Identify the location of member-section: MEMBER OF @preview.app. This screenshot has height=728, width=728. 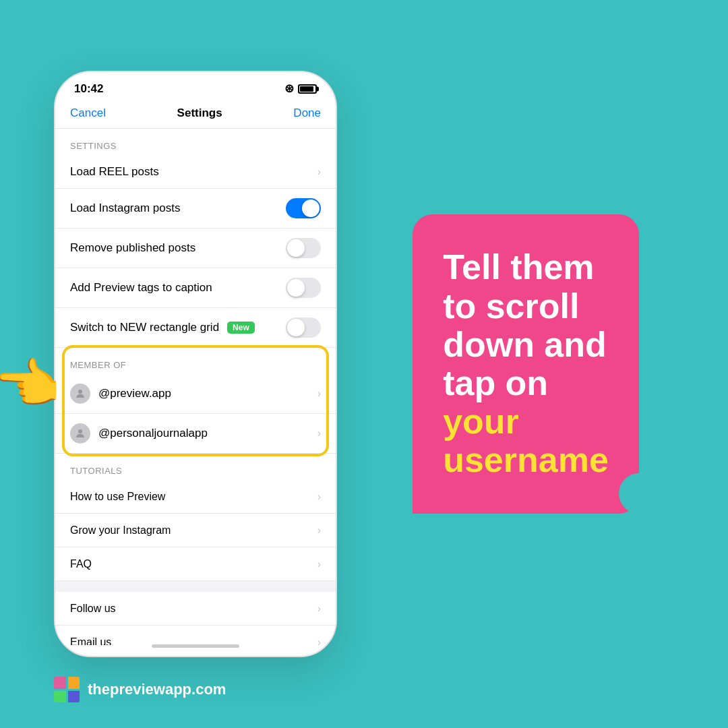
(195, 400).